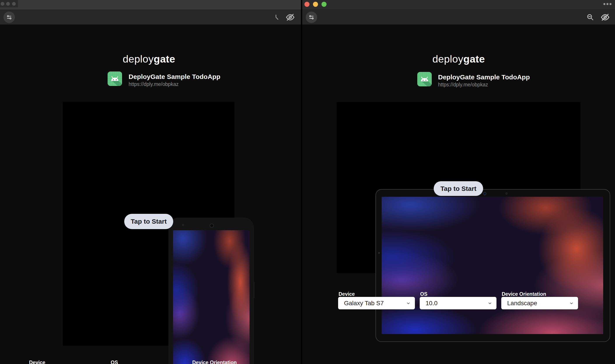 The image size is (615, 364). I want to click on phone-camera, so click(212, 226).